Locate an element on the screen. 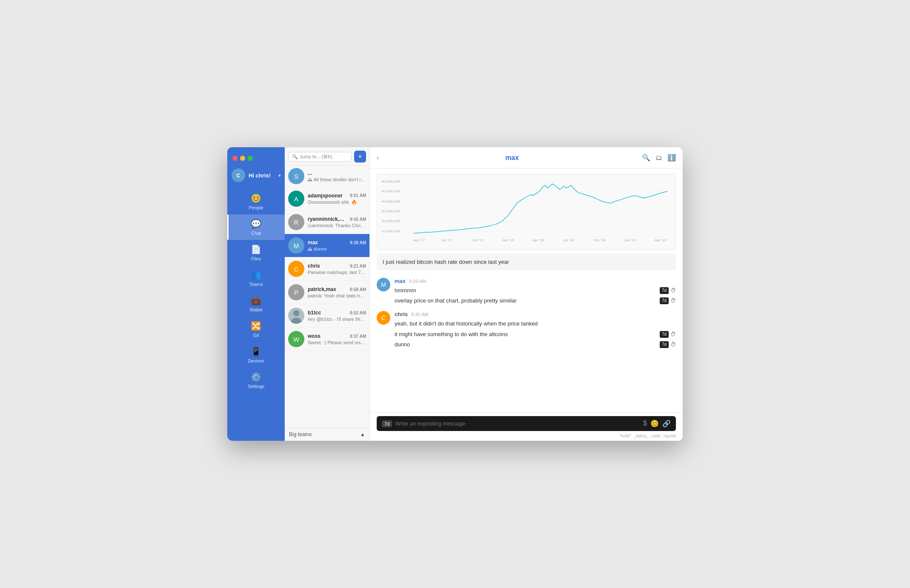  chat-item-max: M max 9:30 AM 🕰 dunno is located at coordinates (327, 246).